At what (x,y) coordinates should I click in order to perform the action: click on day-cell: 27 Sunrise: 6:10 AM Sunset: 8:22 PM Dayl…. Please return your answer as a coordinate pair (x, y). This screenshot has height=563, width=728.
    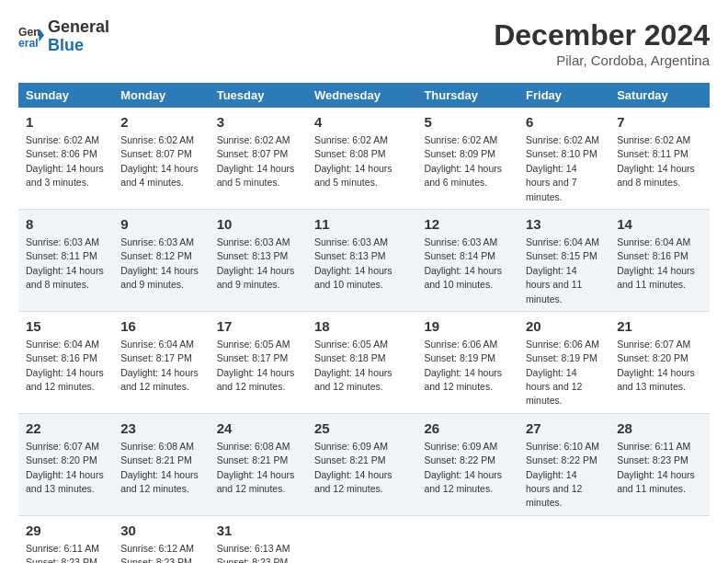
    Looking at the image, I should click on (564, 464).